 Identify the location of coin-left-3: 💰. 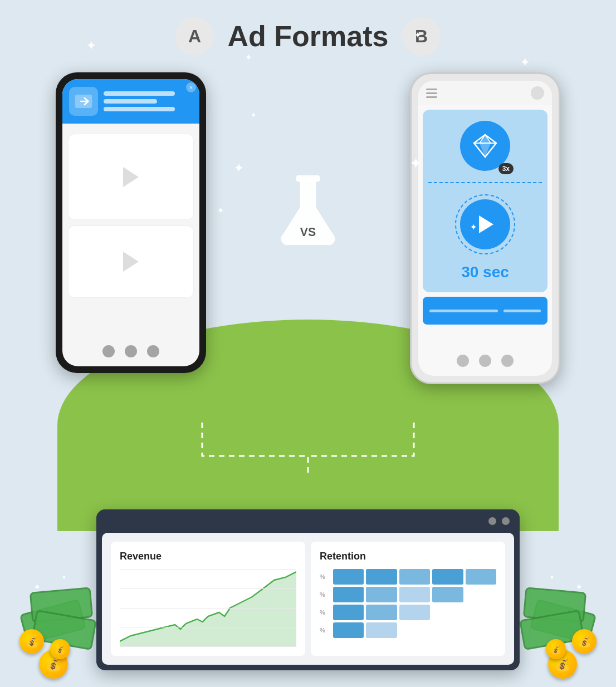
(60, 649).